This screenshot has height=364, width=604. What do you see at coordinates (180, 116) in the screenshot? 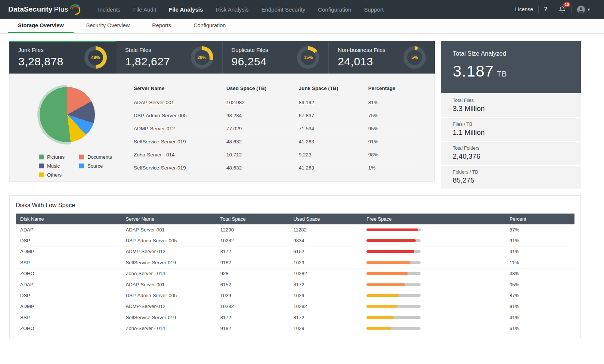
I see `table-cell: DSP-Admin-Server-005` at bounding box center [180, 116].